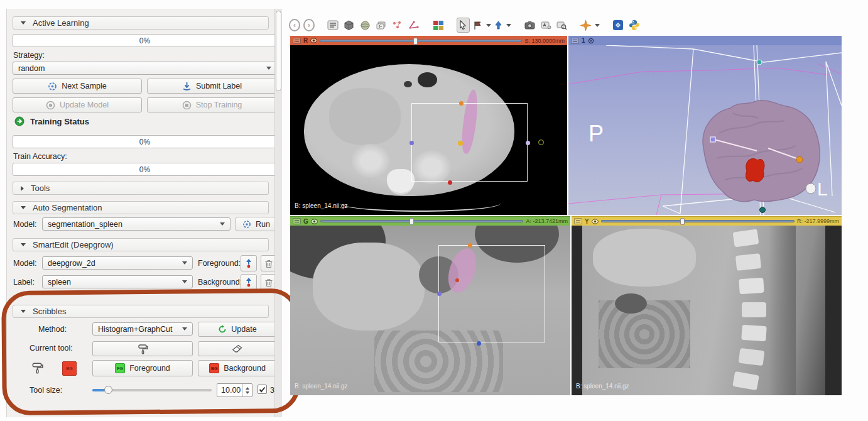  I want to click on scribbles-background-button: BG Background, so click(237, 368).